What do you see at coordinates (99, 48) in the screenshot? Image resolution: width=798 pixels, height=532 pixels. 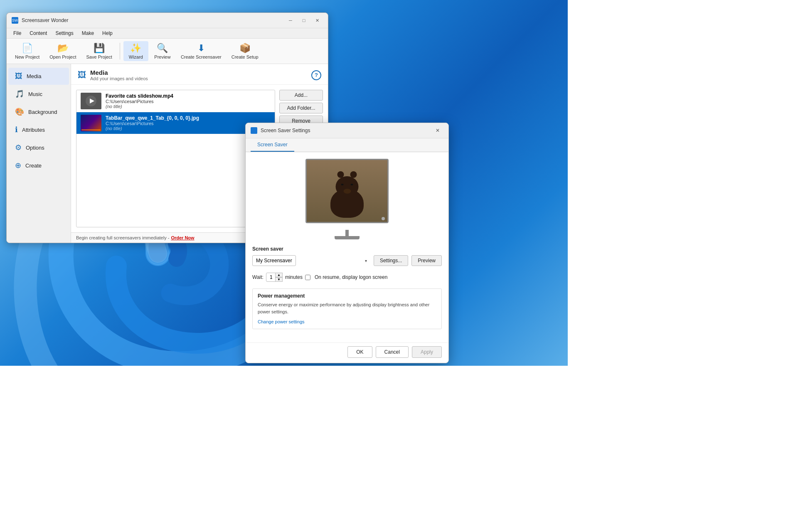 I see `save-project-icon: 💾` at bounding box center [99, 48].